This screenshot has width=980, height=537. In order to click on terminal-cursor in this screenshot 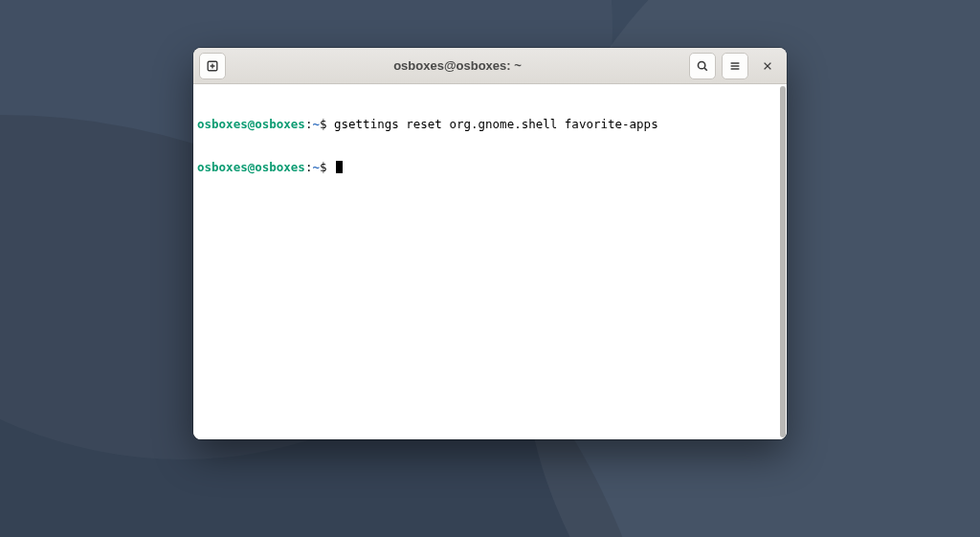, I will do `click(339, 167)`.